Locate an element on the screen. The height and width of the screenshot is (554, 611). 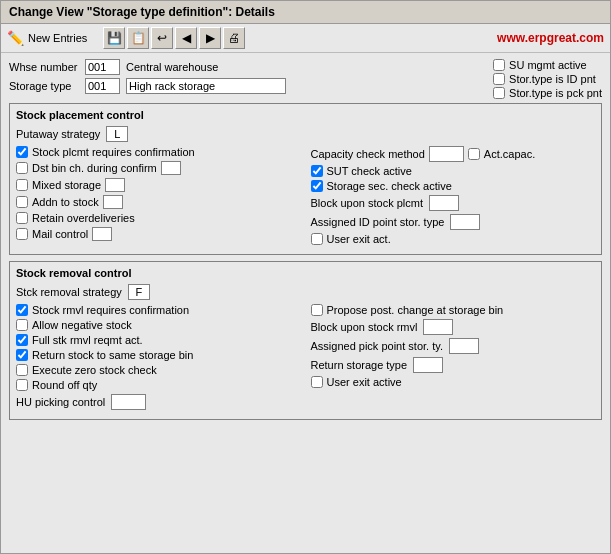
dst-bin-checkbox is located at coordinates (22, 168).